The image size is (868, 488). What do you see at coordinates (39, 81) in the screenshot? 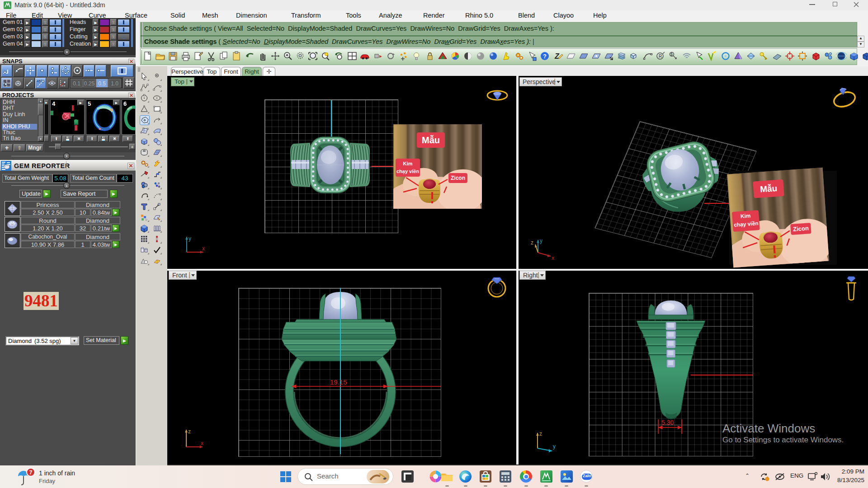
I see `svg-text: 45°` at bounding box center [39, 81].